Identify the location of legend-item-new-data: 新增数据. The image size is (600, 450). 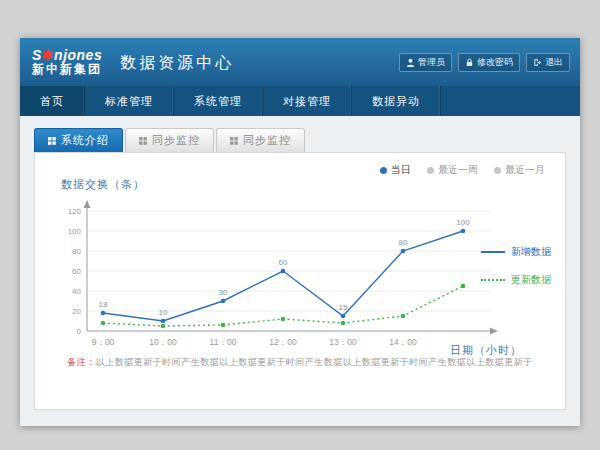
(516, 252).